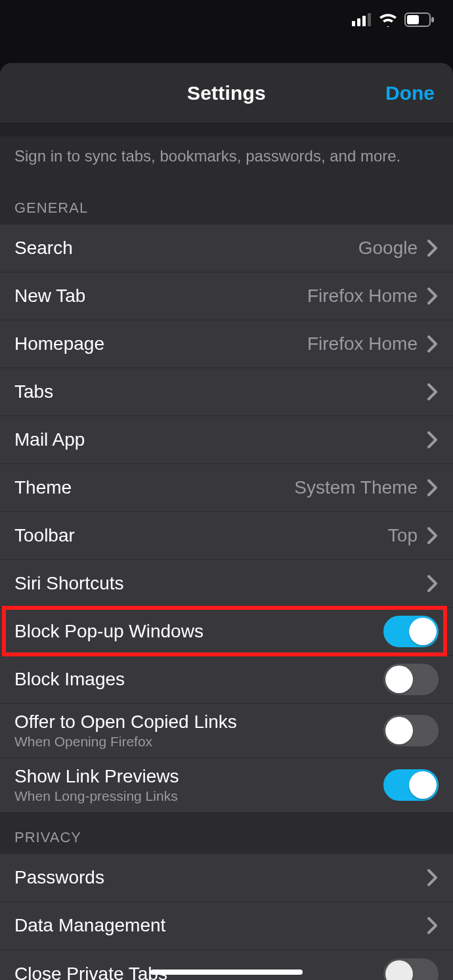  What do you see at coordinates (226, 20) in the screenshot?
I see `status-bar` at bounding box center [226, 20].